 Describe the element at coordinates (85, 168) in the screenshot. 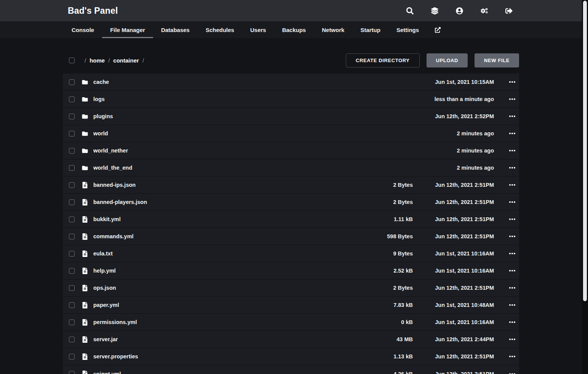

I see `folder-icon` at that location.